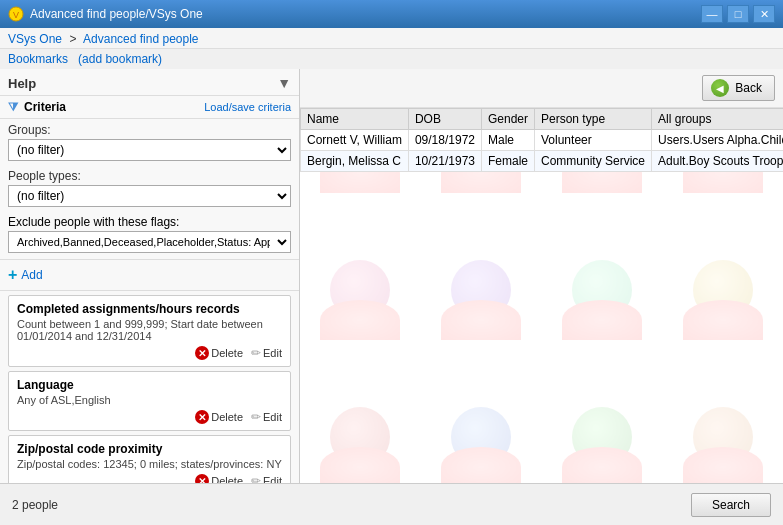 The height and width of the screenshot is (525, 783). I want to click on close-button: ✕, so click(764, 14).